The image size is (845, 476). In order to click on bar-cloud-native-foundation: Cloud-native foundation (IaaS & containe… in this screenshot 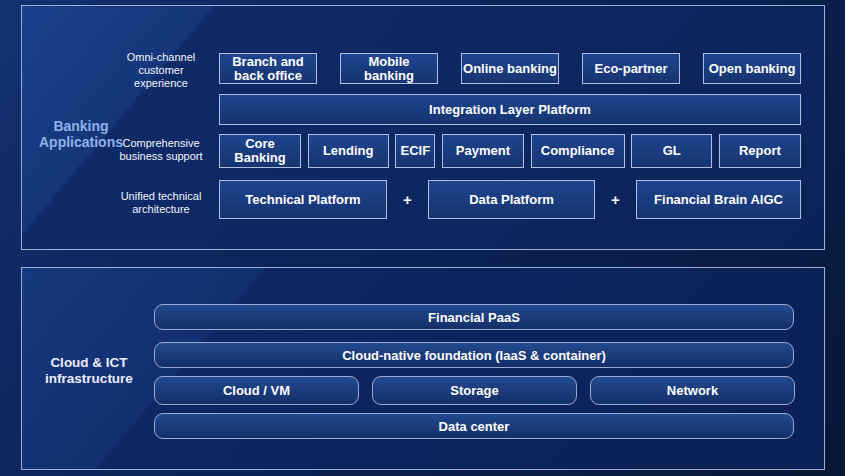, I will do `click(474, 355)`.